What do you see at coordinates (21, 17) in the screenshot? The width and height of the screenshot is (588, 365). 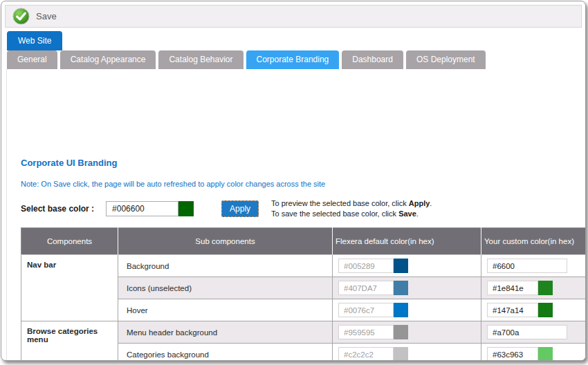 I see `save-check-icon` at bounding box center [21, 17].